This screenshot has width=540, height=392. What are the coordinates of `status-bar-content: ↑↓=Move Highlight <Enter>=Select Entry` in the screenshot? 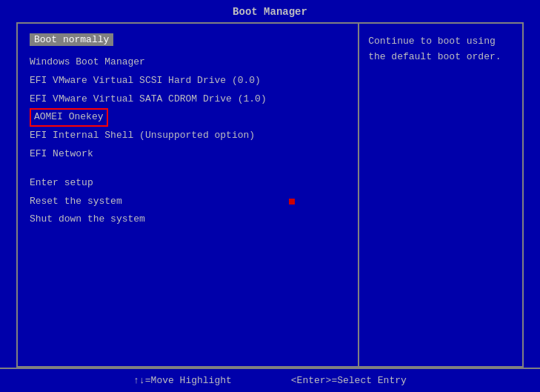 It's located at (270, 381).